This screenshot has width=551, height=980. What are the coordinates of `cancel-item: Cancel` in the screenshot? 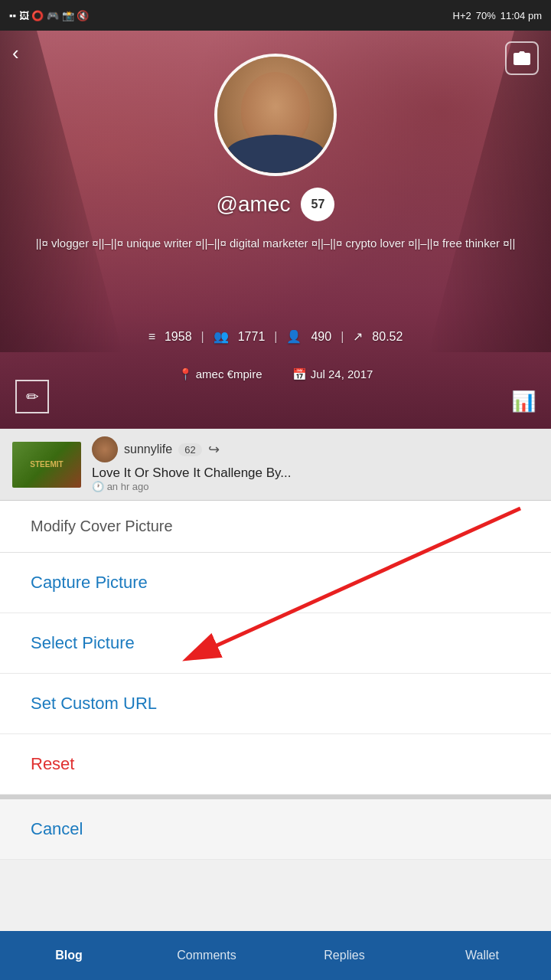 It's located at (276, 827).